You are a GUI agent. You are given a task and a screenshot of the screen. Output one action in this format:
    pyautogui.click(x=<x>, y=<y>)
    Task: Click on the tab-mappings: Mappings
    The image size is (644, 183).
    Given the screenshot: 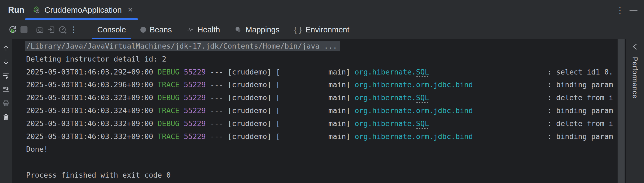 What is the action you would take?
    pyautogui.click(x=257, y=30)
    